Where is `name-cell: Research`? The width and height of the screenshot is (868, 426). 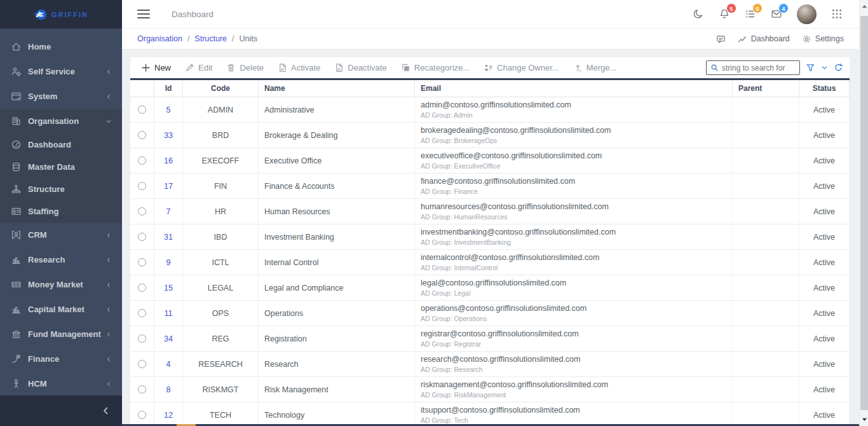 name-cell: Research is located at coordinates (337, 364).